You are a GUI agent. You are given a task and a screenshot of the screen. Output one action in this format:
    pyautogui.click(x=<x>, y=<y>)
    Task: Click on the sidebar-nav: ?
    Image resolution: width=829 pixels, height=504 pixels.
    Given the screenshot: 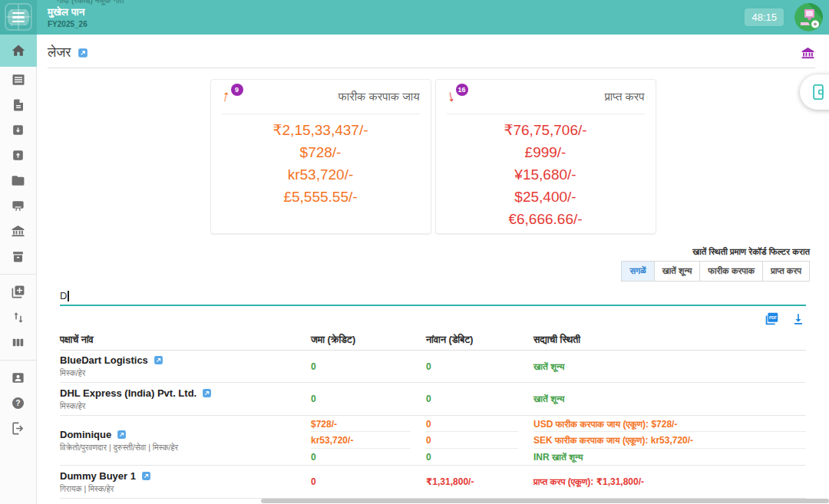 What is the action you would take?
    pyautogui.click(x=18, y=269)
    